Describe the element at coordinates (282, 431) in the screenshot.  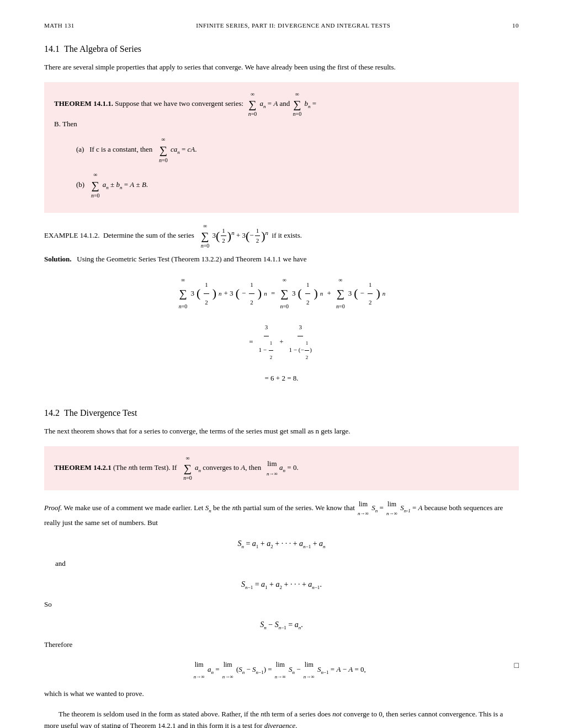
I see `section-14-2-intro: The next theorem shows that for a series…` at that location.